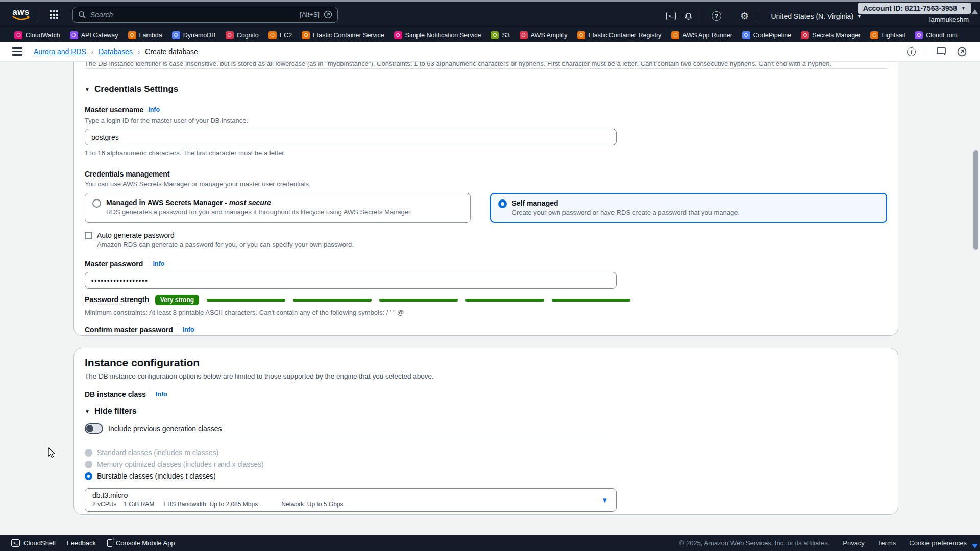 The image size is (980, 551). Describe the element at coordinates (486, 89) in the screenshot. I see `credentials-settings-header: ▼ Credentials Settings` at that location.